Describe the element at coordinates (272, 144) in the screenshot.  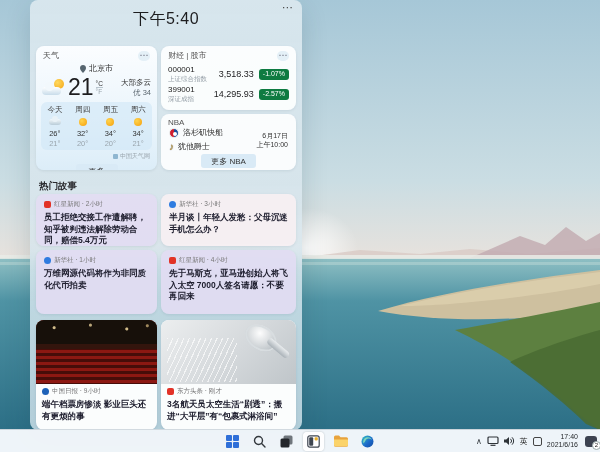
I see `nba-game-time: 上午10:00` at that location.